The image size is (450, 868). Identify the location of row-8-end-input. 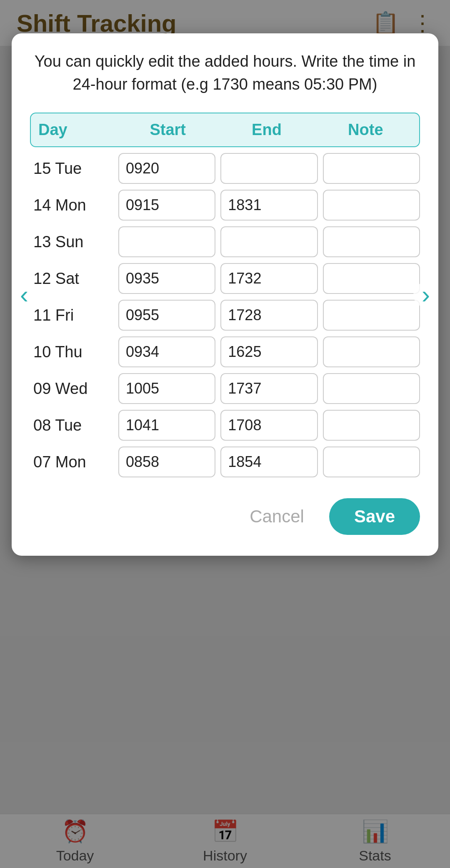
(269, 462).